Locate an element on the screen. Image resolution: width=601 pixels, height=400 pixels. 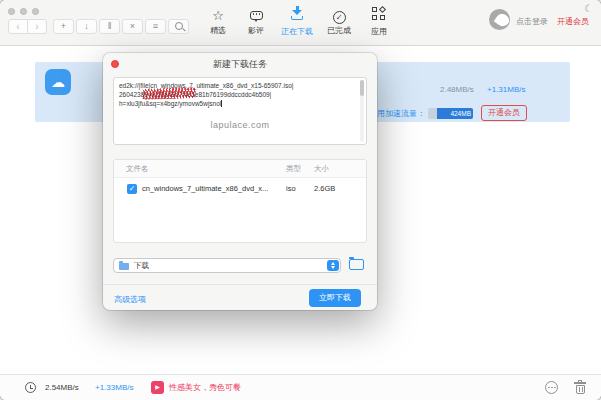
folder-icon is located at coordinates (124, 266).